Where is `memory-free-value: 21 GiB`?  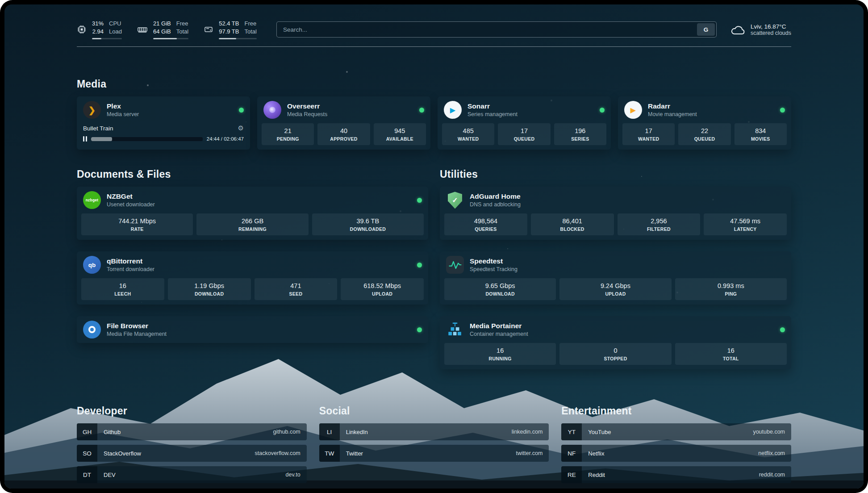
memory-free-value: 21 GiB is located at coordinates (162, 24).